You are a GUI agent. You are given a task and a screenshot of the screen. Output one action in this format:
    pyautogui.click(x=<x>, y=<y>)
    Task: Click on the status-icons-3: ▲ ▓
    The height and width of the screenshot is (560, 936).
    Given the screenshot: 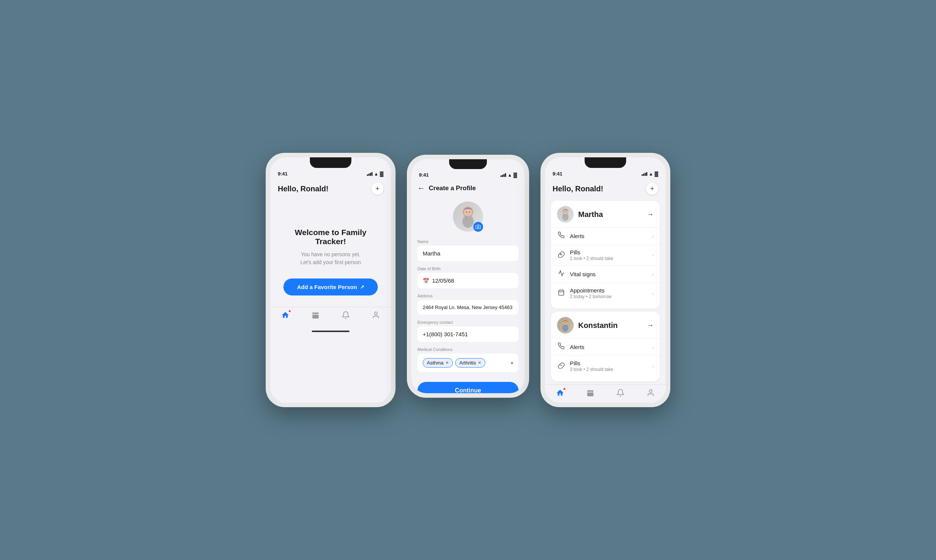 What is the action you would take?
    pyautogui.click(x=650, y=174)
    